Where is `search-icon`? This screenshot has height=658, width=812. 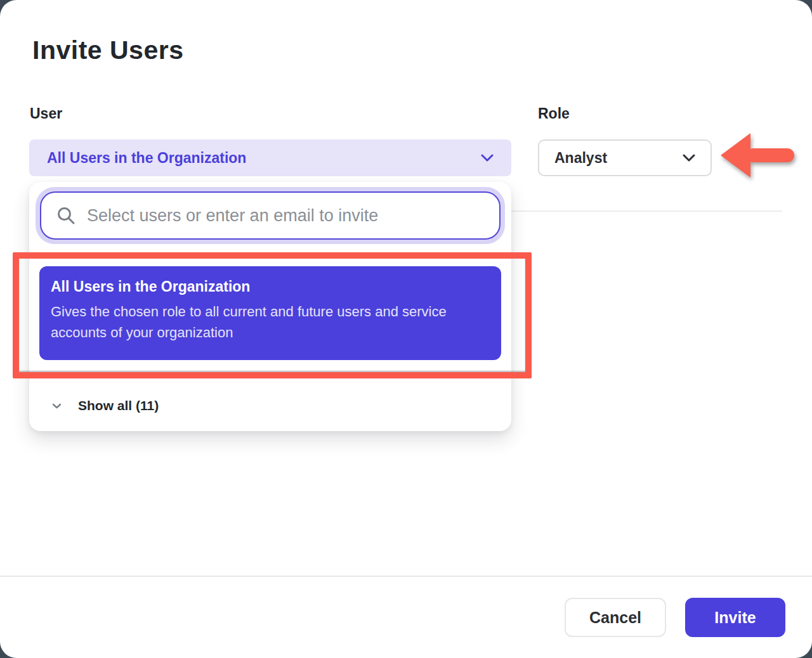 search-icon is located at coordinates (66, 216).